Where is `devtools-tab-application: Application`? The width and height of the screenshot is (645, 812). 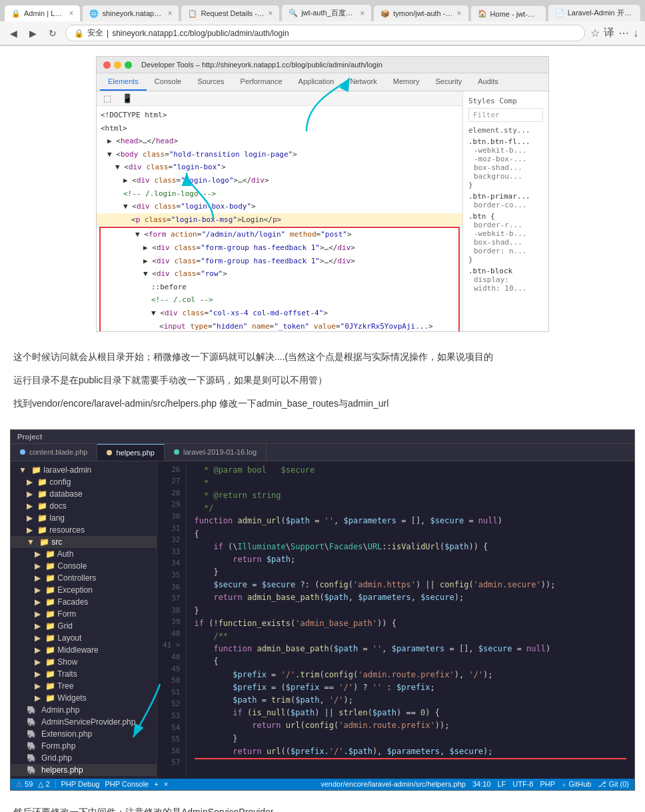
devtools-tab-application: Application is located at coordinates (317, 82).